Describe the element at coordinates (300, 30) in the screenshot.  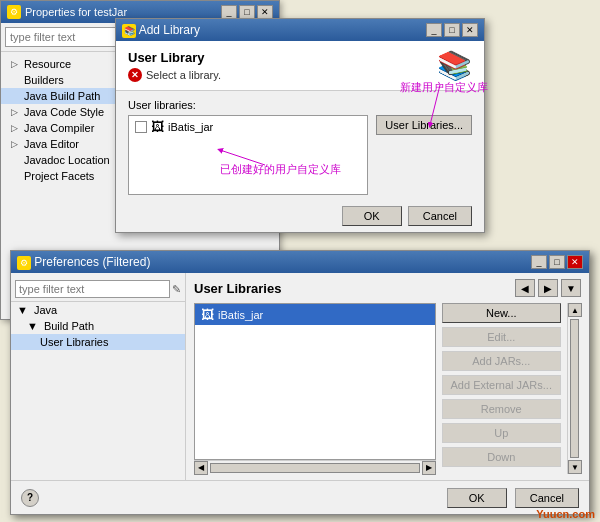
I see `add-library-titlebar: 📚 Add Library _ □ ✕` at that location.